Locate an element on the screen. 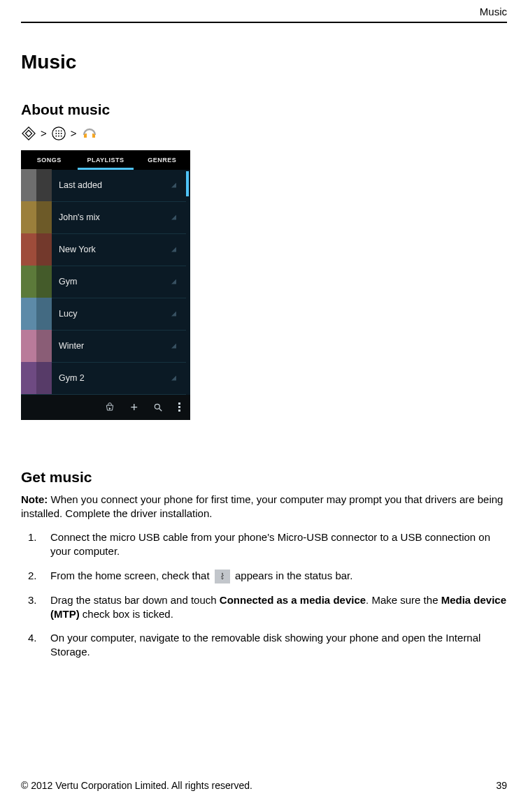  playlist-name: John's mix is located at coordinates (80, 217).